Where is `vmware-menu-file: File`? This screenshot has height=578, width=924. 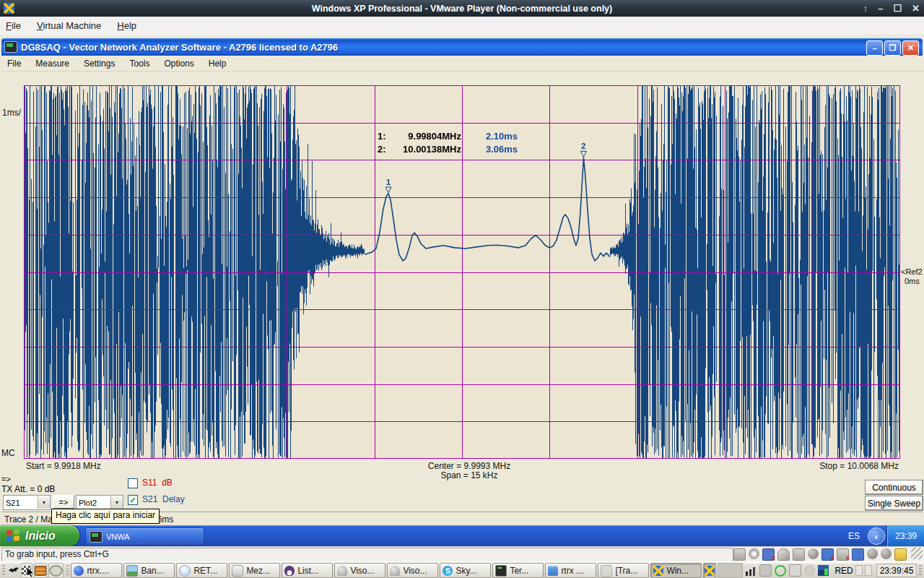
vmware-menu-file: File is located at coordinates (13, 26).